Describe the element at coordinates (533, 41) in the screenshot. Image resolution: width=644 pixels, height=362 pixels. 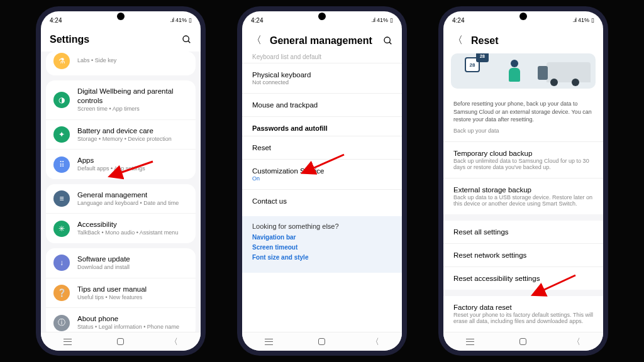
I see `page-title: Reset` at that location.